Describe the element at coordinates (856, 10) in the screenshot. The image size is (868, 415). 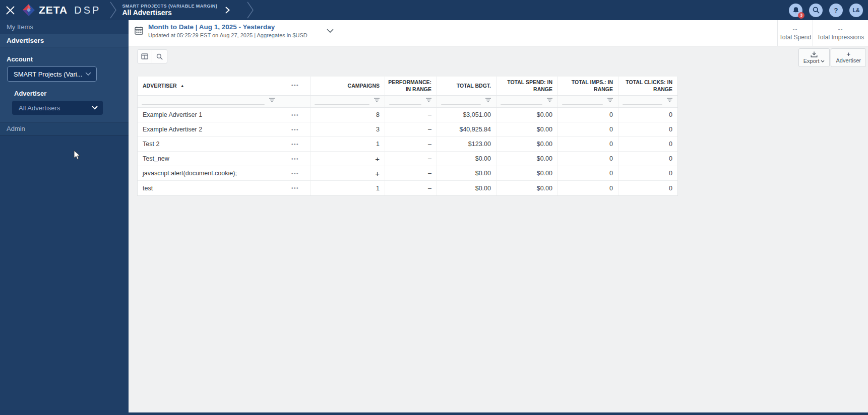
I see `avatar-initials: L&` at that location.